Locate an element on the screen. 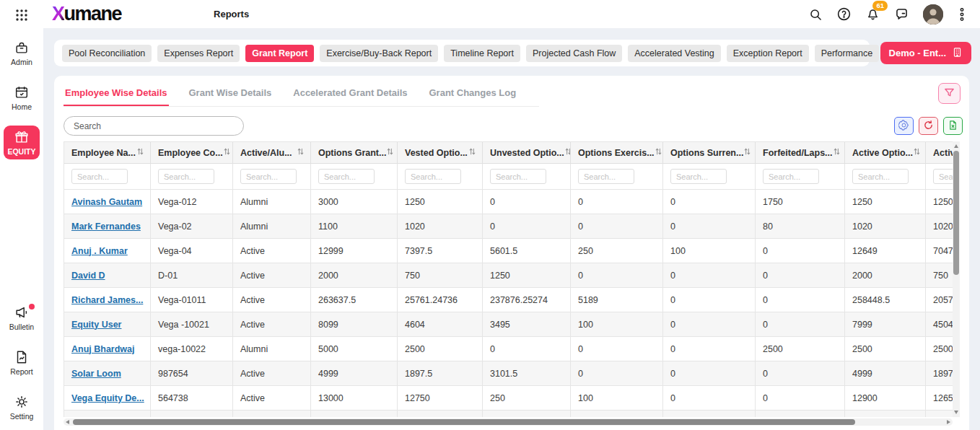 This screenshot has height=430, width=980. sub-tab: Accelerated Grant Details is located at coordinates (350, 96).